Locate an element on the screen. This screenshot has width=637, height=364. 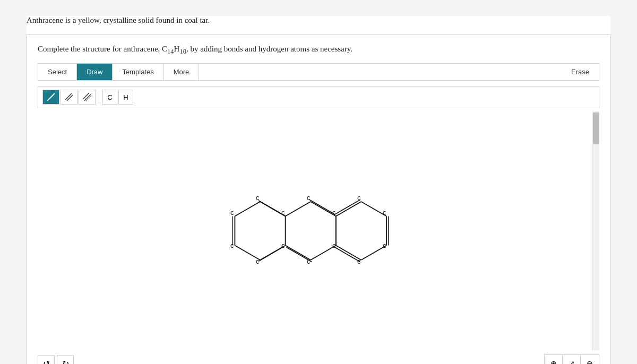
intro-text: Anthracene is a yellow, crystalline soli… is located at coordinates (318, 20).